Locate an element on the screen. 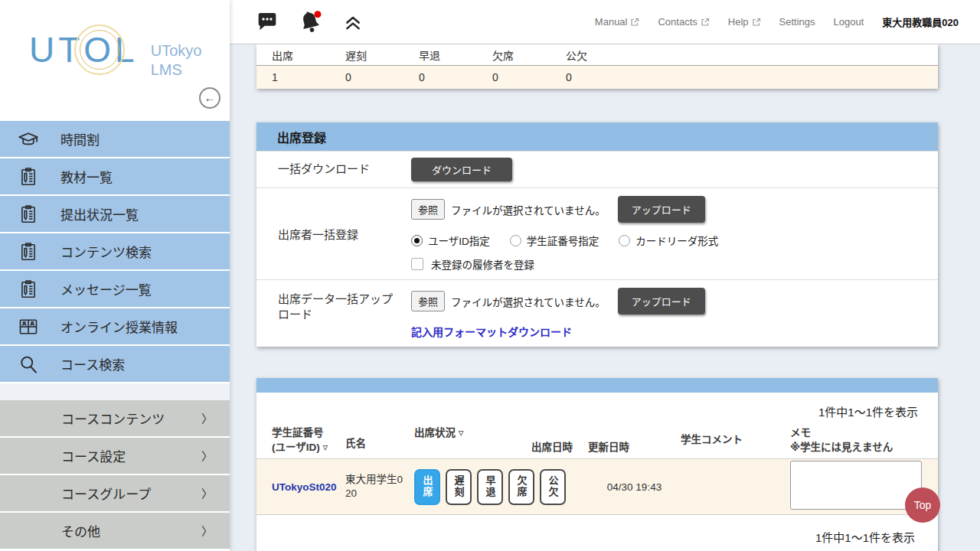 Image resolution: width=980 pixels, height=551 pixels. column-header-status: 出席状況 ▿ is located at coordinates (473, 441).